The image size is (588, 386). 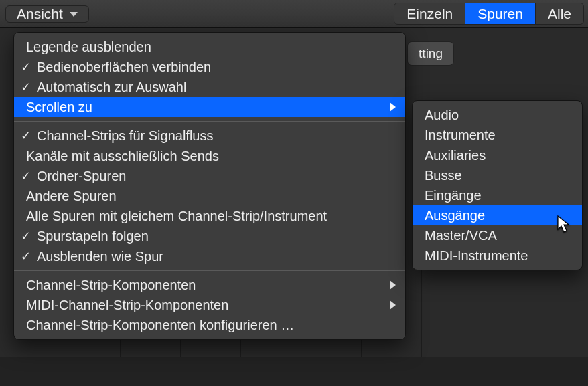 I want to click on submenu-item-6: Master/VCA, so click(x=497, y=235).